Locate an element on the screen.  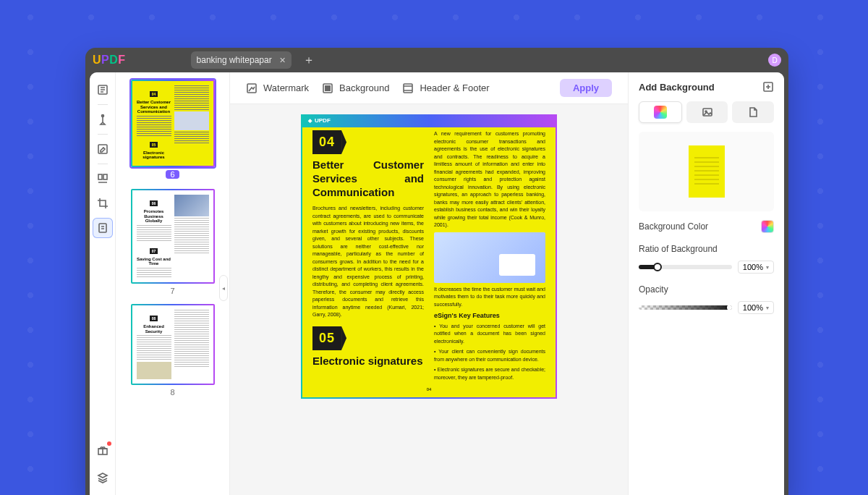
document-tab: banking whitepapar ✕ is located at coordinates (242, 60).